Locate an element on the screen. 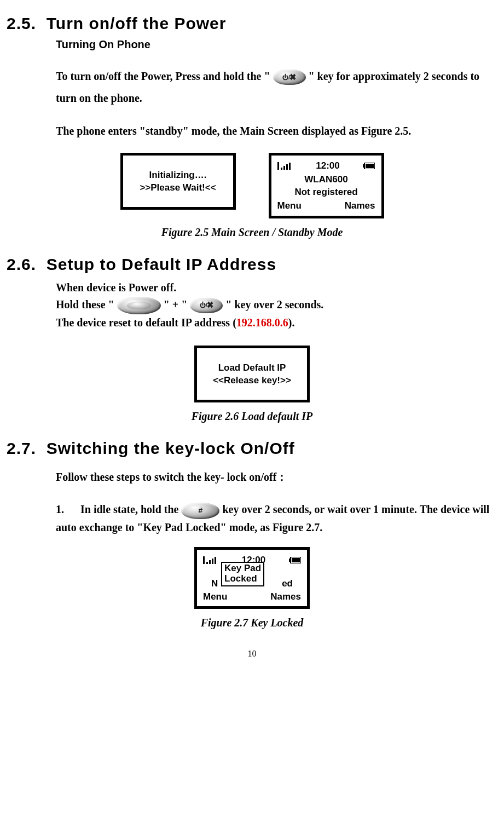 The image size is (504, 823). hash-key-icon: # is located at coordinates (200, 511).